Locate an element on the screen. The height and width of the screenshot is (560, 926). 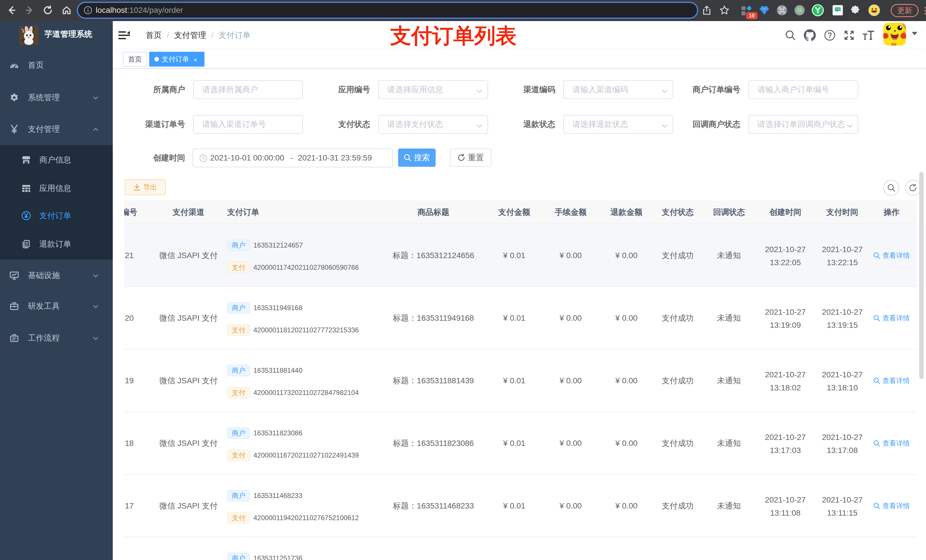
fullscreen-icon is located at coordinates (849, 35).